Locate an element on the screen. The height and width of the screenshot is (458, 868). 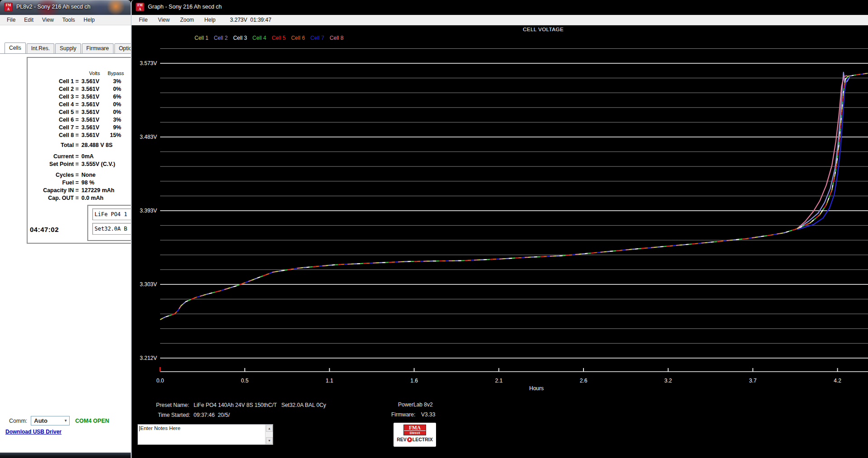
cell-voltage-bundle is located at coordinates (479, 274).